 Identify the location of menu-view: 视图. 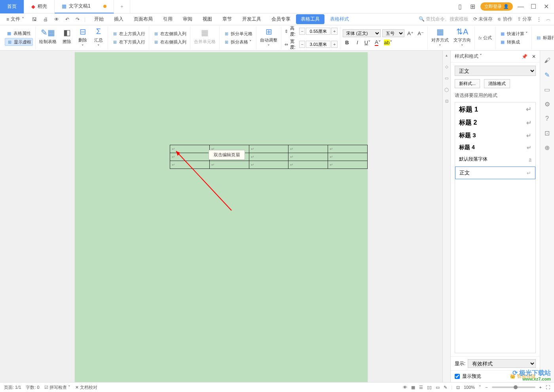
(207, 19).